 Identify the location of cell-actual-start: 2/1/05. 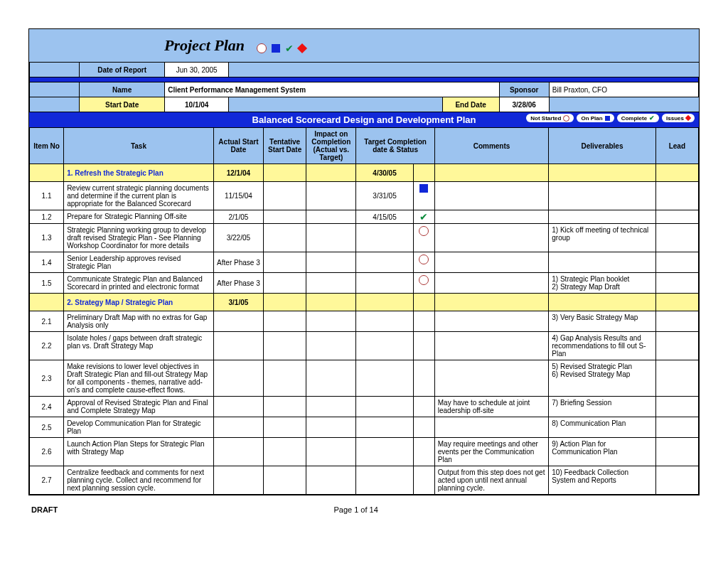
(238, 218).